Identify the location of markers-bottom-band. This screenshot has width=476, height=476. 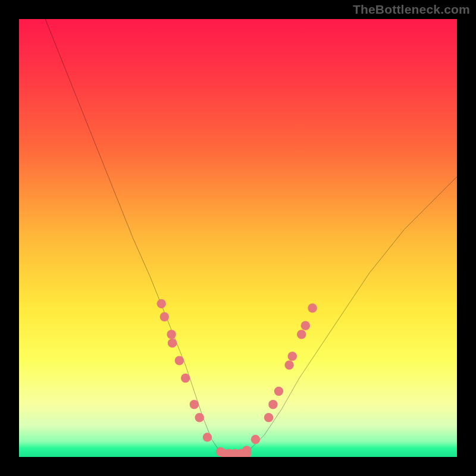
(236, 453).